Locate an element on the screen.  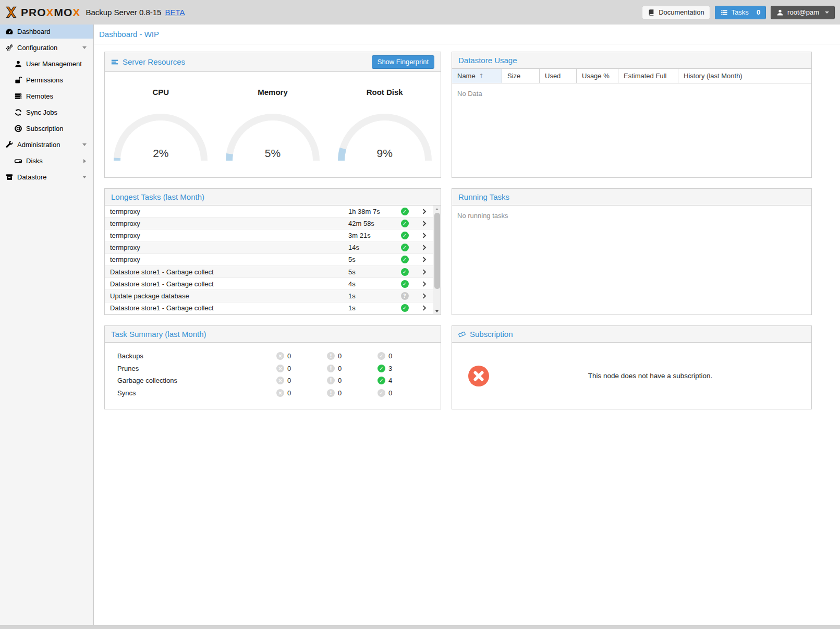
sidebar-item-subscription: Subscription is located at coordinates (47, 128).